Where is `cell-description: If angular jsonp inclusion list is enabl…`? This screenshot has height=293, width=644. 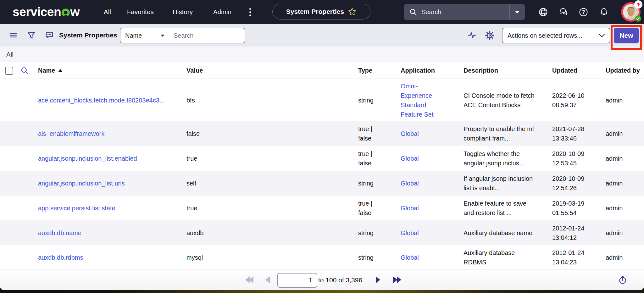 cell-description: If angular jsonp inclusion list is enabl… is located at coordinates (504, 183).